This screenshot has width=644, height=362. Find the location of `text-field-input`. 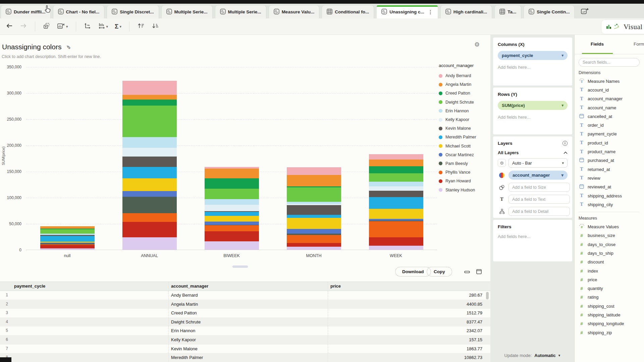

text-field-input is located at coordinates (539, 199).